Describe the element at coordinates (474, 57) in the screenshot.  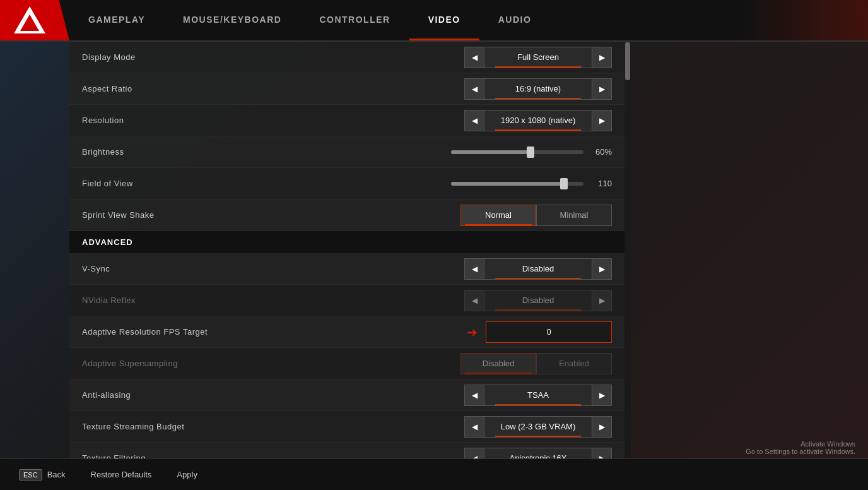
I see `display-mode-prev-button: ◀` at that location.